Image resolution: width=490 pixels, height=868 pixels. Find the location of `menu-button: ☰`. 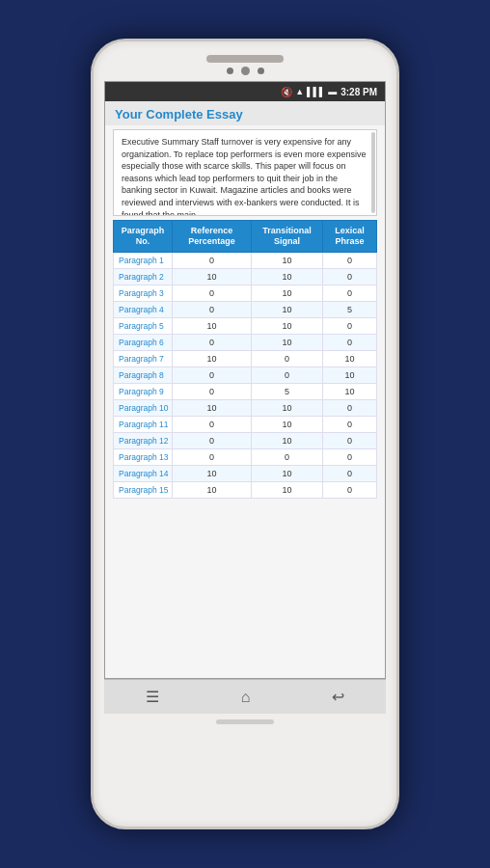

menu-button: ☰ is located at coordinates (152, 696).